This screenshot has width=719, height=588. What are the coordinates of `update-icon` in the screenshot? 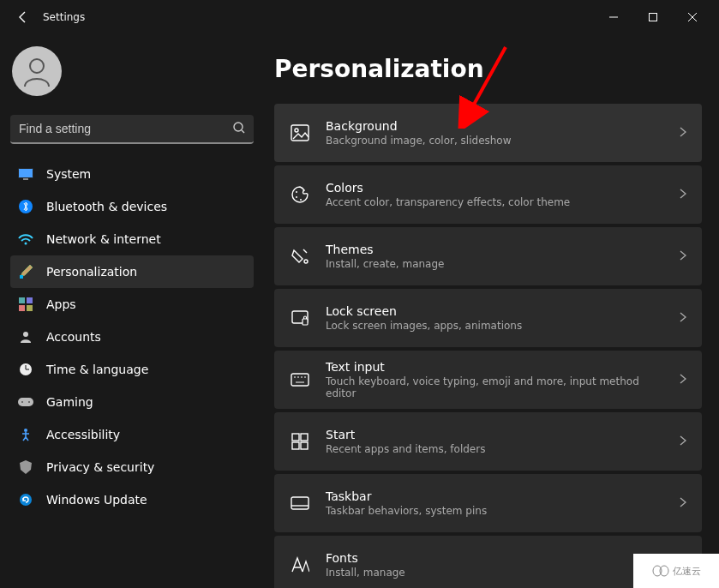 It's located at (26, 500).